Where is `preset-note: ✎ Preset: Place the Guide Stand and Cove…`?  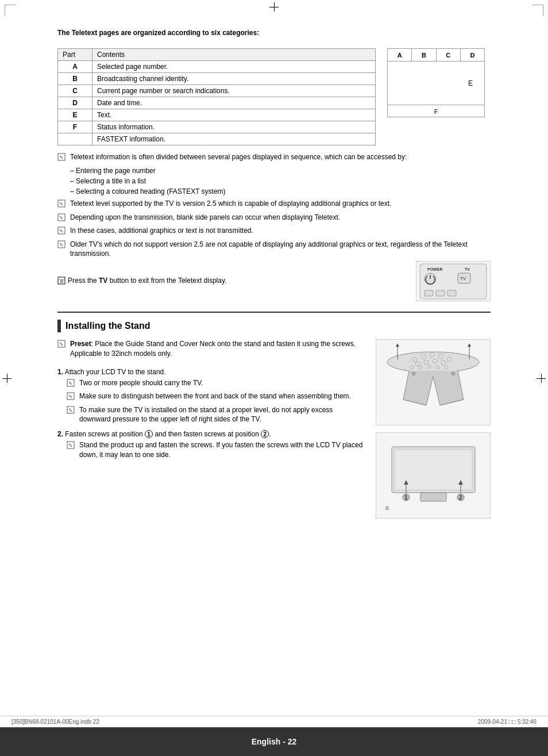
preset-note: ✎ Preset: Place the Guide Stand and Cove… is located at coordinates (211, 349).